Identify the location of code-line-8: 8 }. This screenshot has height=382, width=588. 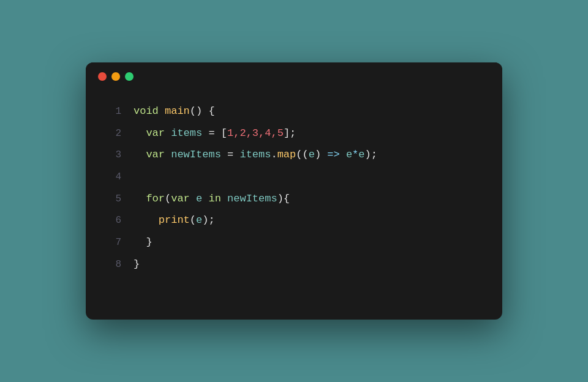
(294, 264).